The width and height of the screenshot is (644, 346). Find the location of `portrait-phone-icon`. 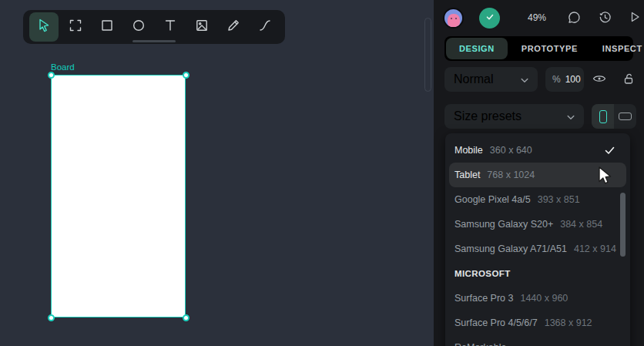

portrait-phone-icon is located at coordinates (603, 117).